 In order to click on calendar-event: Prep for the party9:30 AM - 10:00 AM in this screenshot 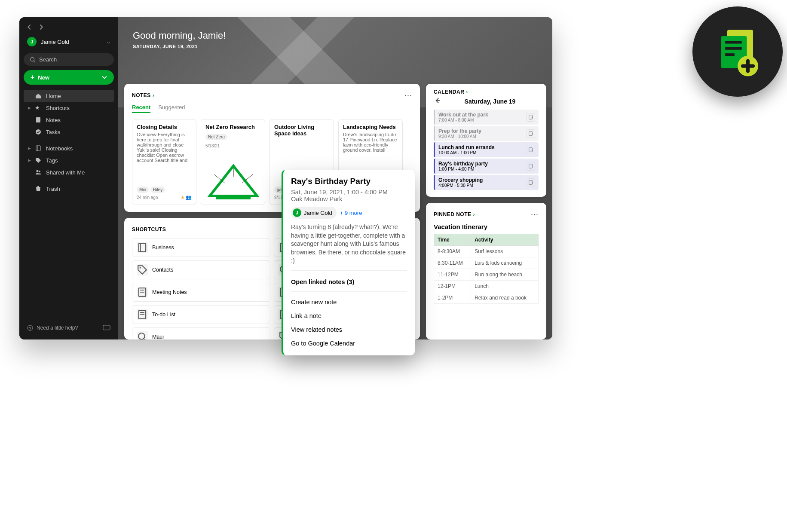, I will do `click(486, 133)`.